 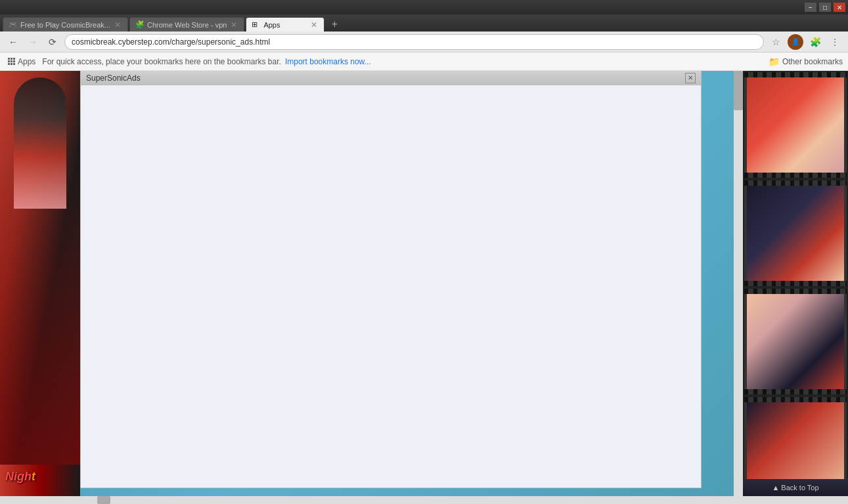 What do you see at coordinates (66, 25) in the screenshot?
I see `tab-label-cosmicbreak: Free to Play CosmicBreak...` at bounding box center [66, 25].